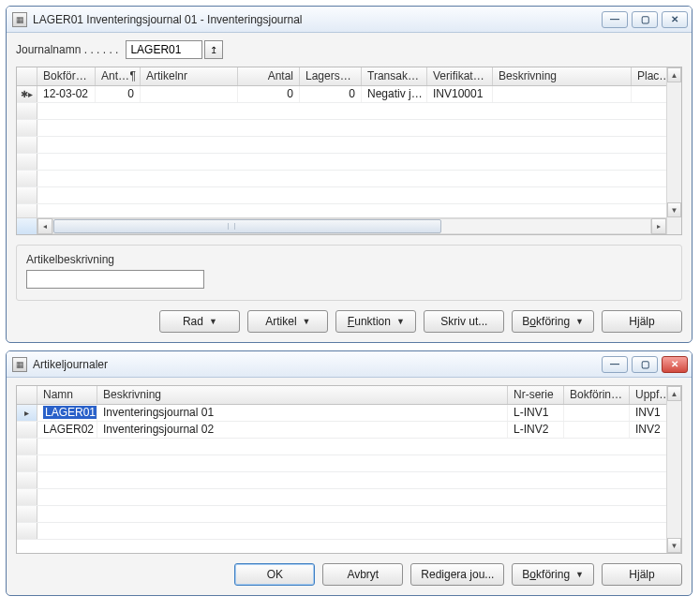 This screenshot has height=611, width=700. I want to click on grid-header: Bokföri… Ant…¶ Artikelnr Antal Lagersald…, so click(349, 77).